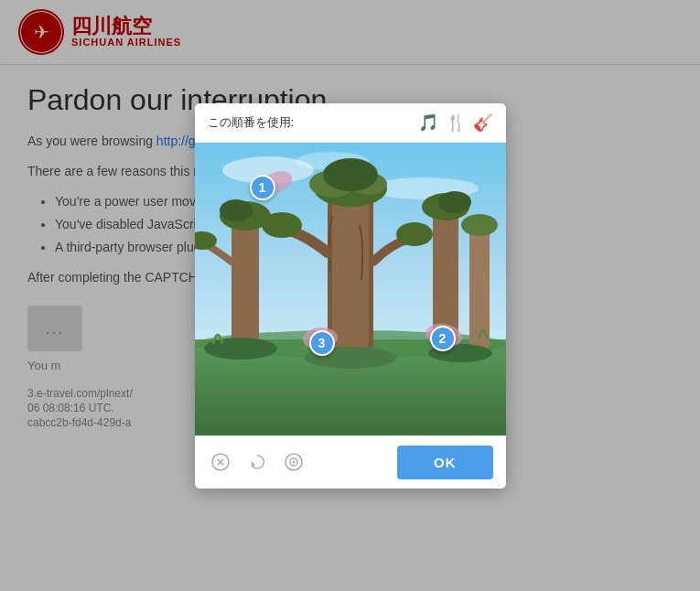  Describe the element at coordinates (308, 123) in the screenshot. I see `modal-instruction: この順番を使用:` at that location.